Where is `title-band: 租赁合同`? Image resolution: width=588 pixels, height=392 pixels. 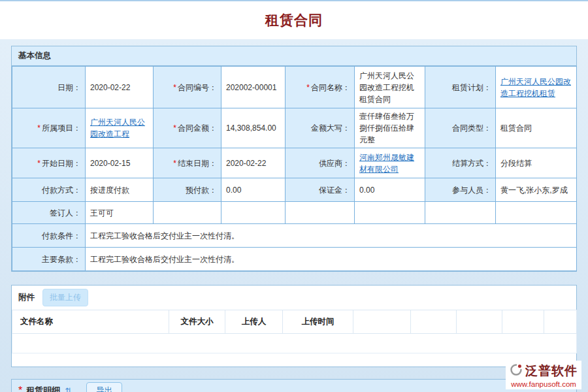 title-band: 租赁合同 is located at coordinates (294, 20).